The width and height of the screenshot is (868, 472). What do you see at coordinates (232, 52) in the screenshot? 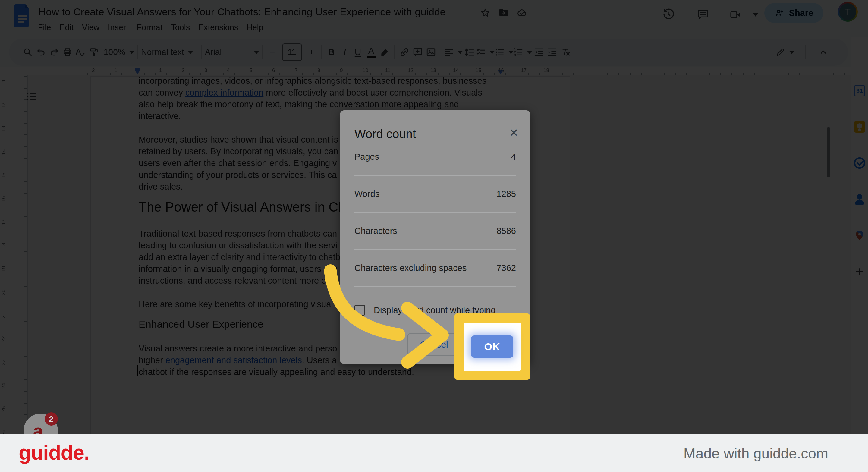
I see `font-select: Arial` at bounding box center [232, 52].